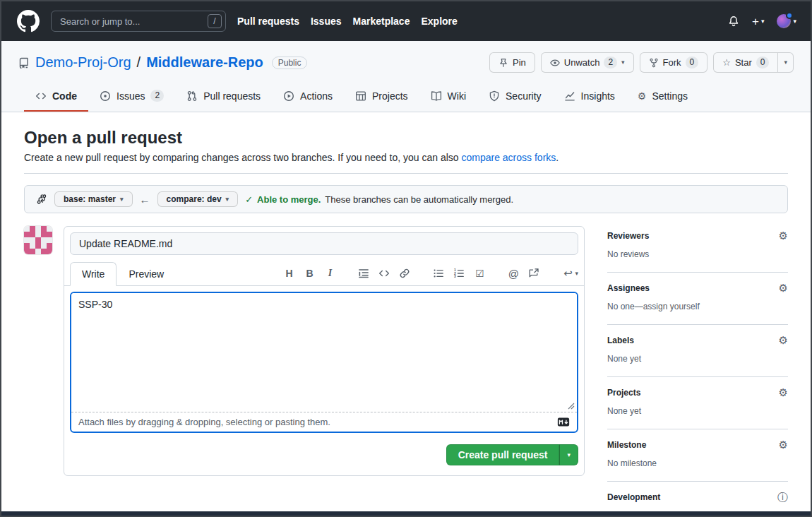  I want to click on github-logo-icon, so click(28, 21).